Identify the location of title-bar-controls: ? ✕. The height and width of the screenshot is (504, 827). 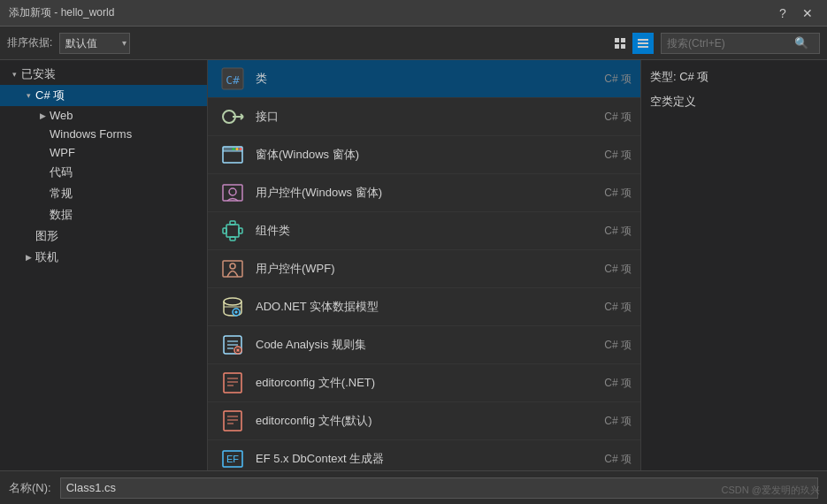
(795, 13).